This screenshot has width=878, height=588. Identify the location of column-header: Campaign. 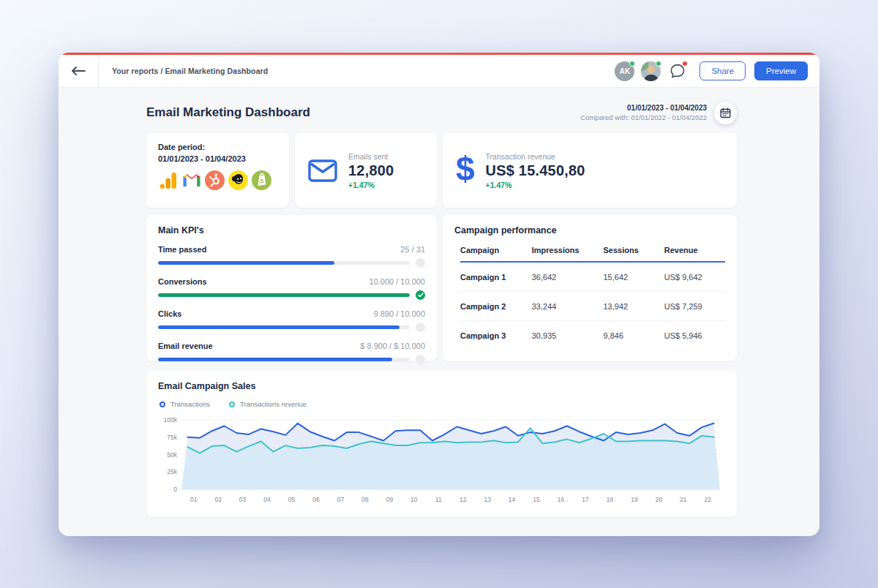
(496, 250).